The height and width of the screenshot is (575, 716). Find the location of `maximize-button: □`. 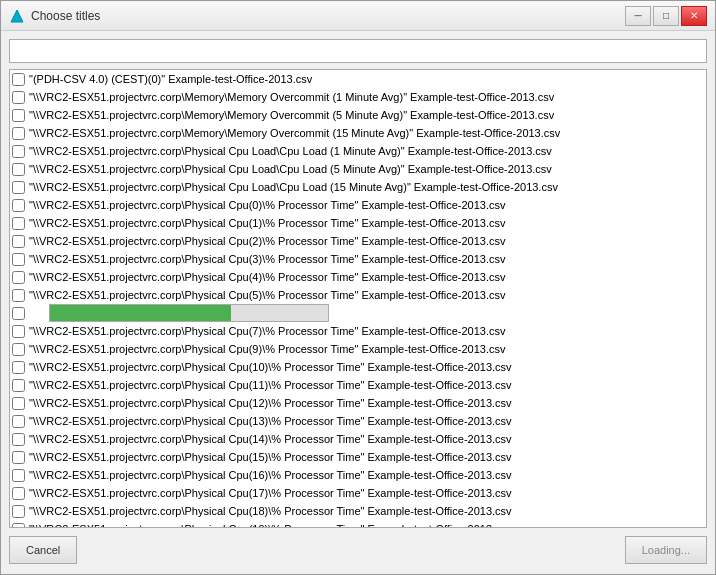

maximize-button: □ is located at coordinates (666, 16).